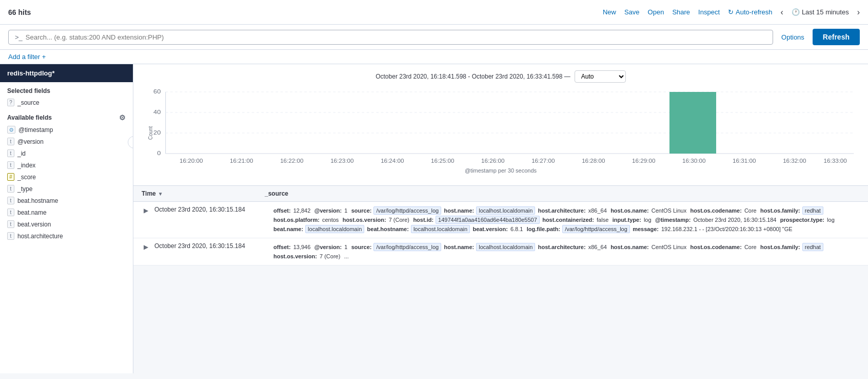 Image resolution: width=868 pixels, height=379 pixels. What do you see at coordinates (750, 12) in the screenshot?
I see `auto-refresh-button: ↻ Auto-refresh` at bounding box center [750, 12].